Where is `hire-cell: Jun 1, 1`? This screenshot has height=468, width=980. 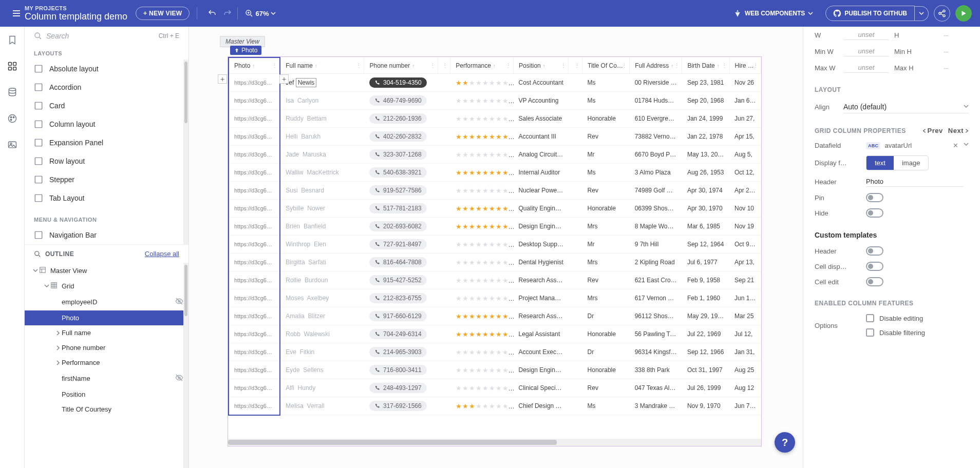
hire-cell: Jun 1, 1 is located at coordinates (745, 299).